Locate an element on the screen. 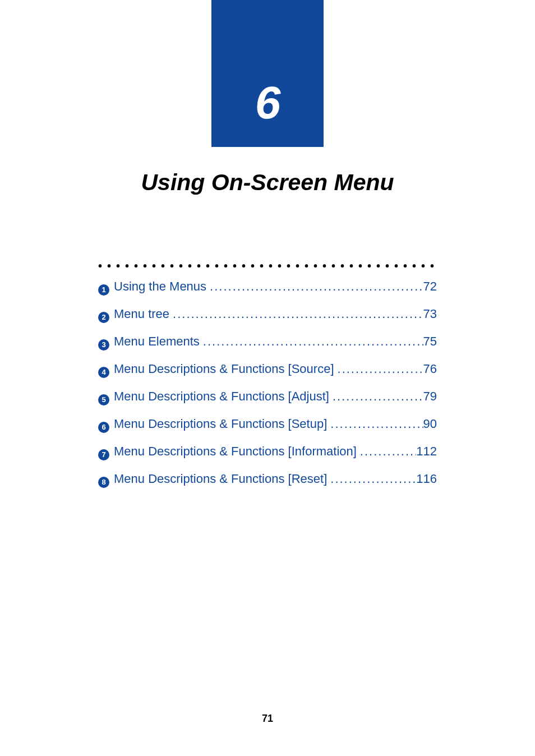 Image resolution: width=535 pixels, height=756 pixels. toc-link-menu-desc-source: 4 Menu Descriptions & Functions [Source]… is located at coordinates (268, 376).